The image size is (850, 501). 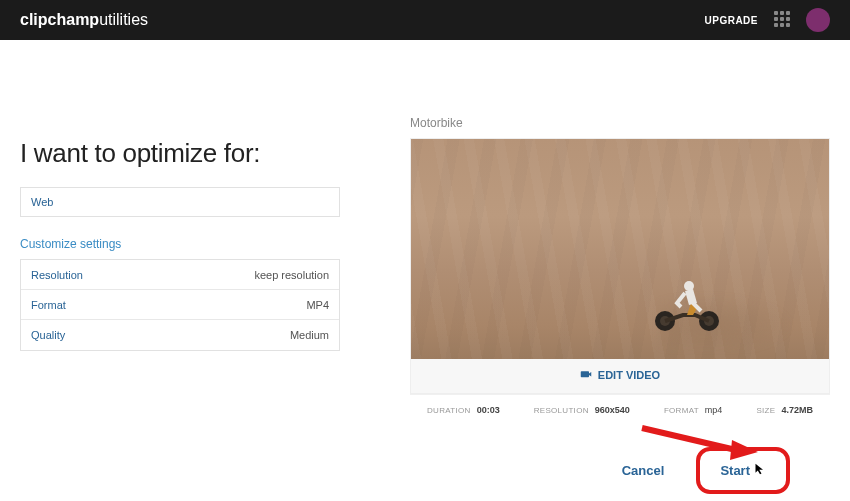 I want to click on setting-quality: Quality Medium, so click(x=180, y=335).